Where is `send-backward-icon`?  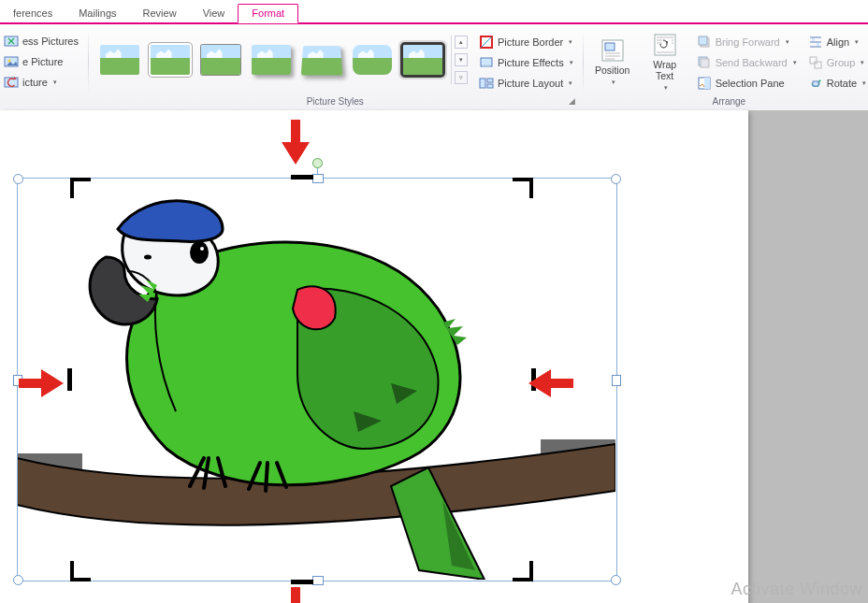 send-backward-icon is located at coordinates (704, 63).